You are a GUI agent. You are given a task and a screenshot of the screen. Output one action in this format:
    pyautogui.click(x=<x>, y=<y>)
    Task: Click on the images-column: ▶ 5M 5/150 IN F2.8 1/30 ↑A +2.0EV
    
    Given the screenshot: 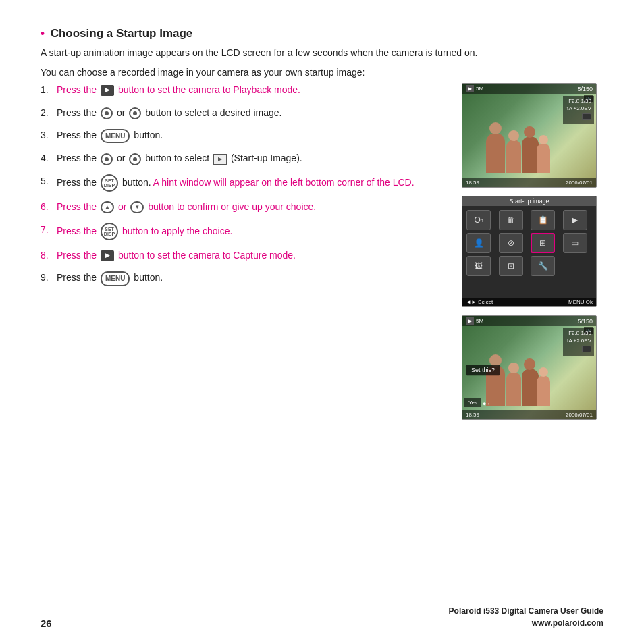 What is the action you would take?
    pyautogui.click(x=533, y=251)
    